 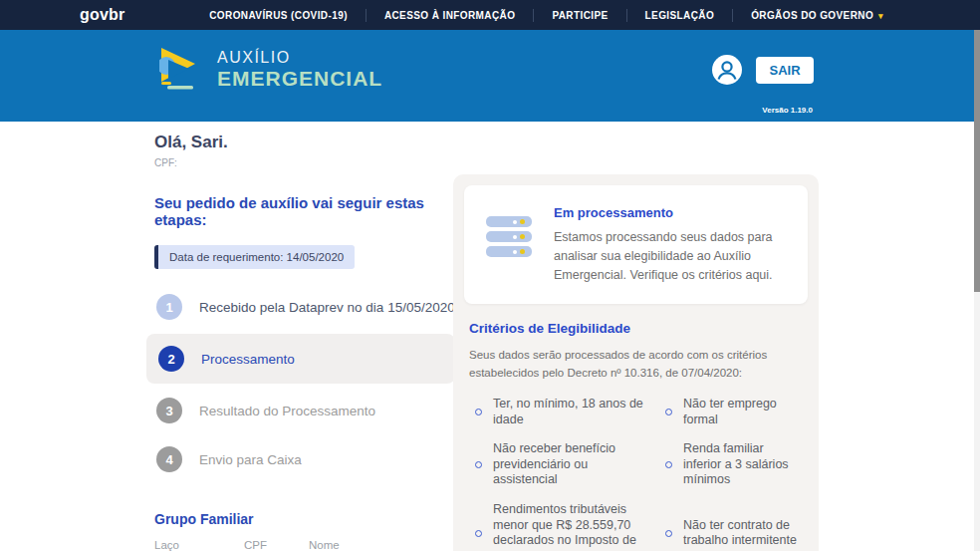 I want to click on app-version: Versão 1.19.0, so click(x=787, y=110).